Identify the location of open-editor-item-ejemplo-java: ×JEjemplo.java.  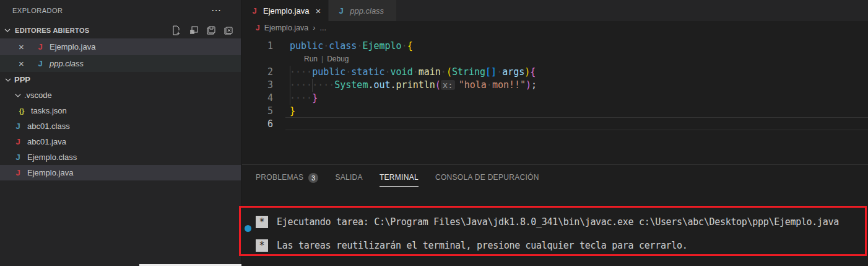
(120, 47).